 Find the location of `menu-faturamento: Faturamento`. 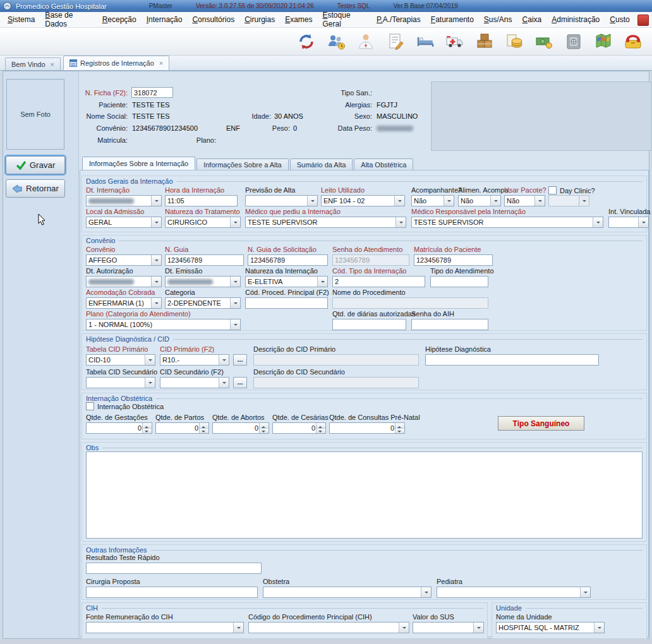

menu-faturamento: Faturamento is located at coordinates (452, 20).